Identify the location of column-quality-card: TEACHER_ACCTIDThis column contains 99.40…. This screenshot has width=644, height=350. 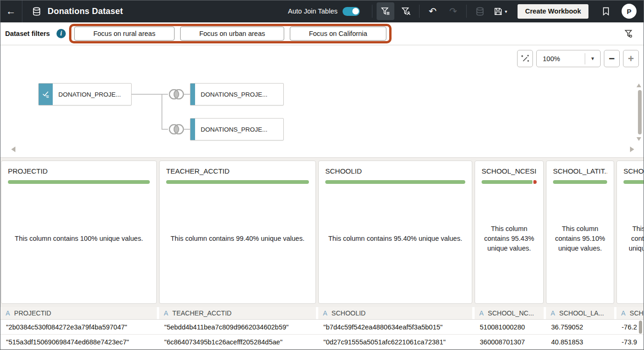
(238, 232).